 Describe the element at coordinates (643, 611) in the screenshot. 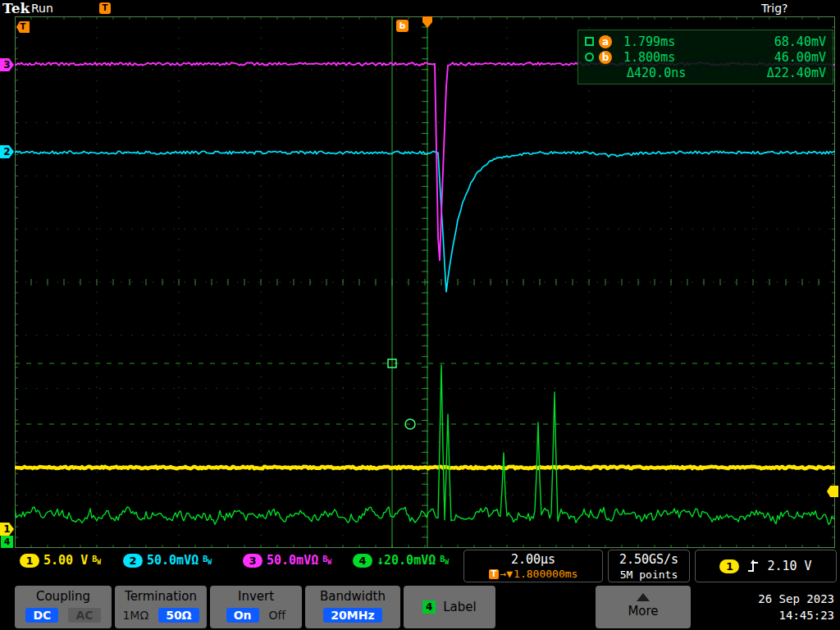

I see `more-button-text: More` at that location.